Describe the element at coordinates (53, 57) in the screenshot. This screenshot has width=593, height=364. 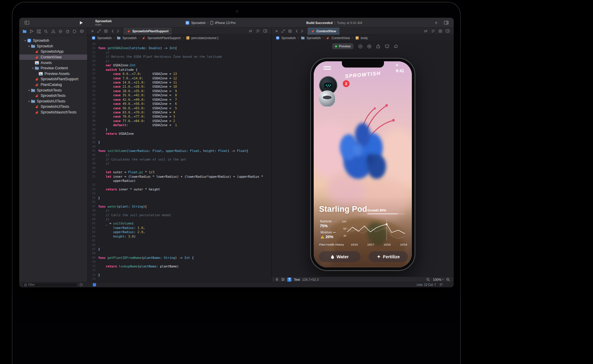
I see `file-item-contentview: ContentView` at that location.